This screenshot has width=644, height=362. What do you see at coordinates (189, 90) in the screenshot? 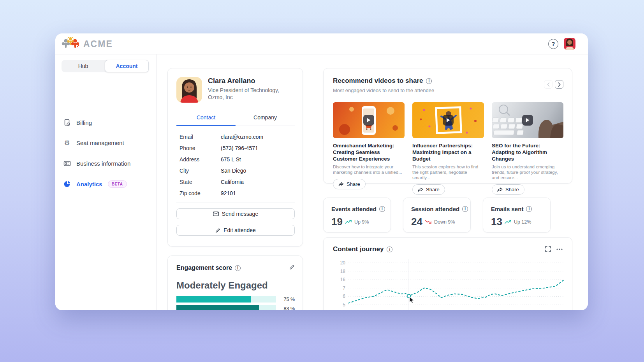
I see `attendee-avatar` at bounding box center [189, 90].